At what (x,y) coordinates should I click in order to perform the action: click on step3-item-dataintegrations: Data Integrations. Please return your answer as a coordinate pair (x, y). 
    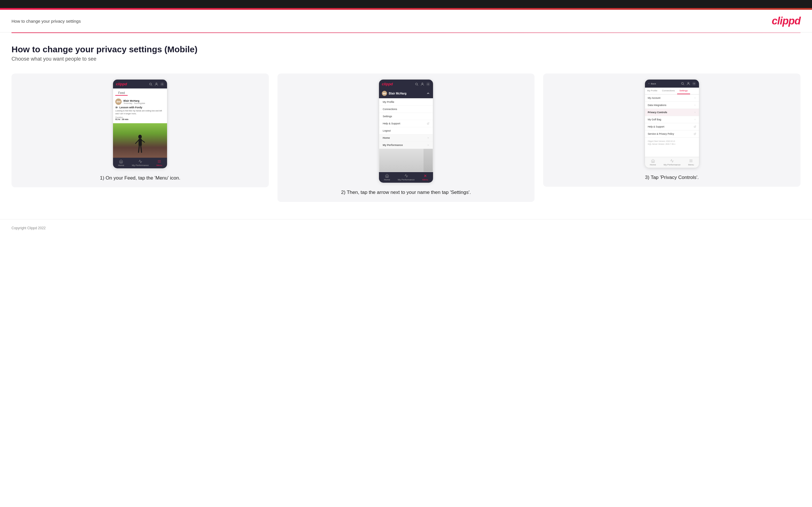
    Looking at the image, I should click on (672, 105).